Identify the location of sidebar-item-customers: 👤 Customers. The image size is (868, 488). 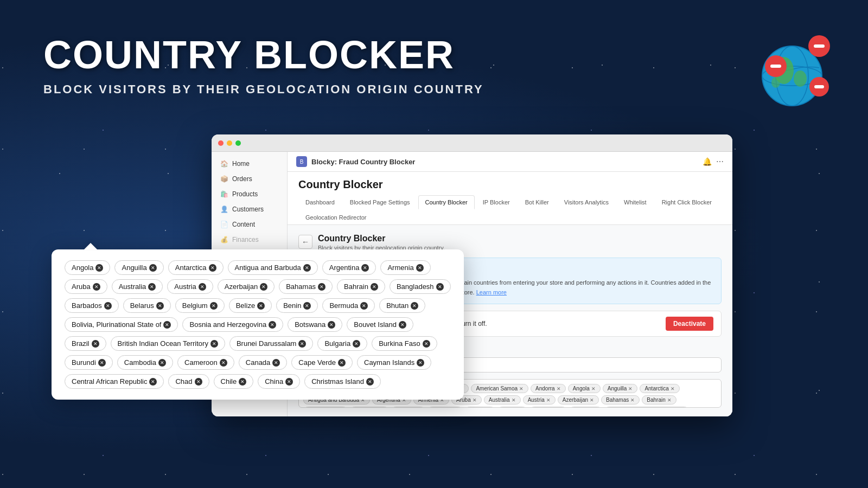
(250, 209).